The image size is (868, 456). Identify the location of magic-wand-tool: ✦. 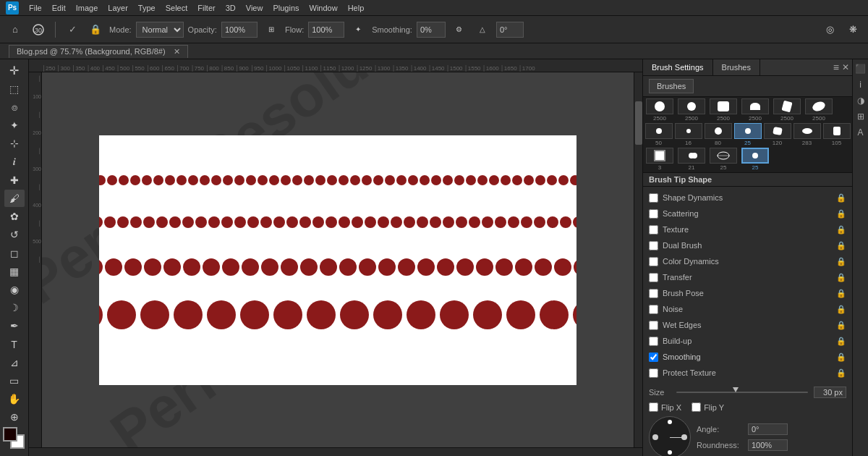
(14, 126).